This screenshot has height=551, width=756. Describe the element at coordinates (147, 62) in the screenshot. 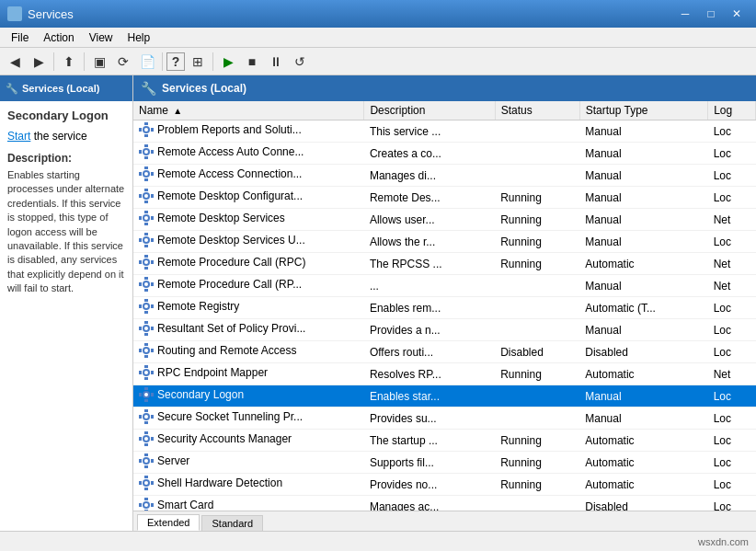

I see `export-button: 📄` at that location.